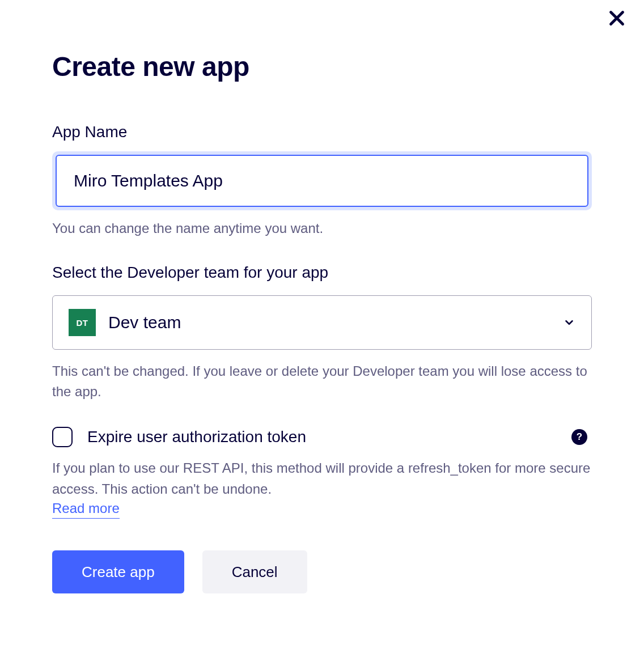 Image resolution: width=644 pixels, height=649 pixels. I want to click on team-select: DT Dev team, so click(322, 323).